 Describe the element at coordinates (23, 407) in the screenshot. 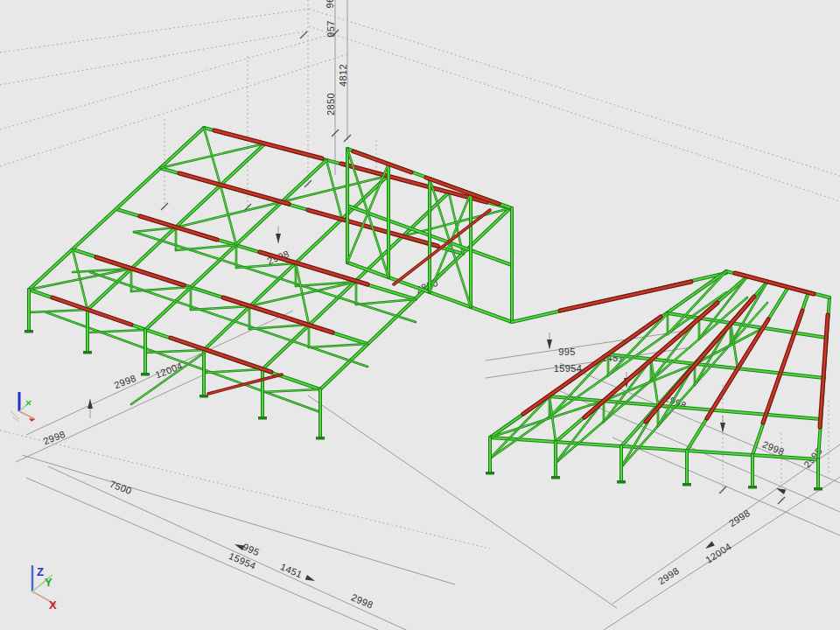

I see `model-origin-gizmo` at that location.